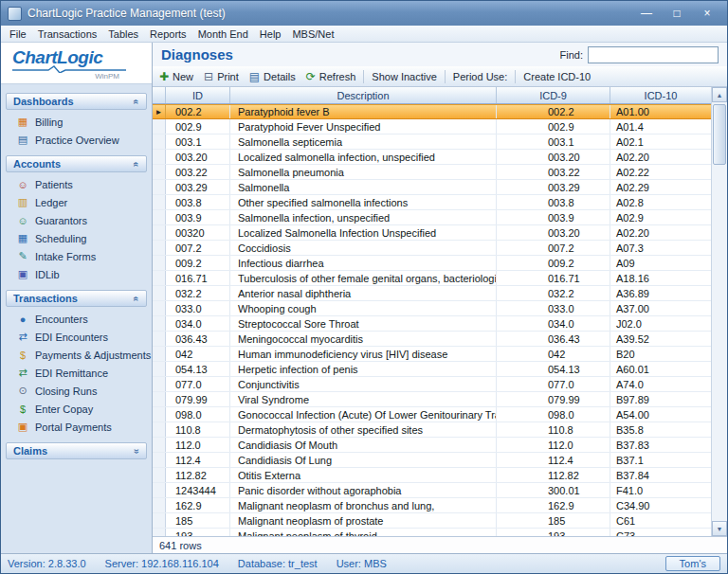 This screenshot has height=574, width=728. I want to click on close-button: ×, so click(707, 13).